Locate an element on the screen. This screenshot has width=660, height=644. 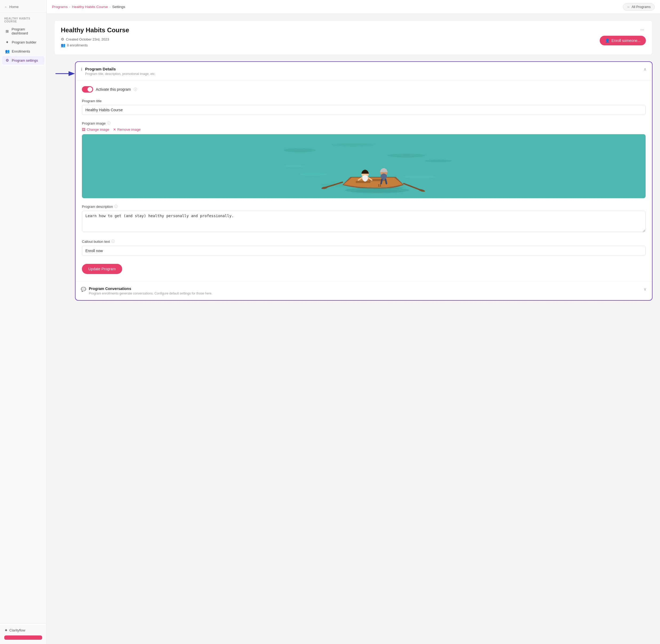
image-actions: 🖼 Change image ✕ Remove image is located at coordinates (364, 130).